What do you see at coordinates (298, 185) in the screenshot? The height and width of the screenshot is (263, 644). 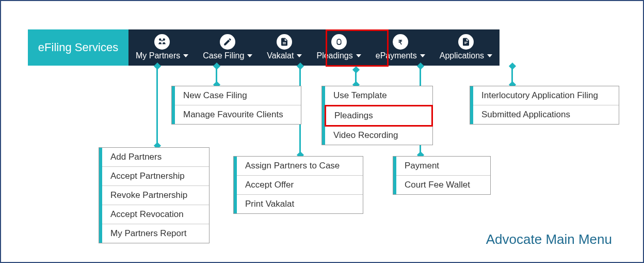 I see `menu-vakalat: Assign Partners to Case Accept Offer Pri…` at bounding box center [298, 185].